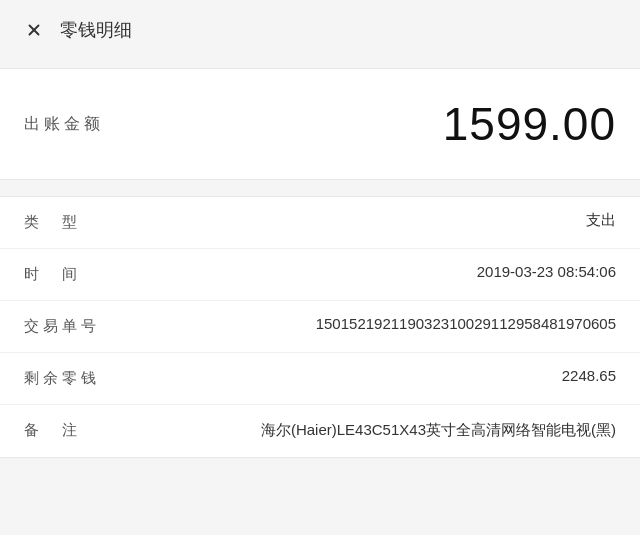 The image size is (640, 535). What do you see at coordinates (360, 272) in the screenshot?
I see `detail-value: 2019-03-23 08:54:06` at bounding box center [360, 272].